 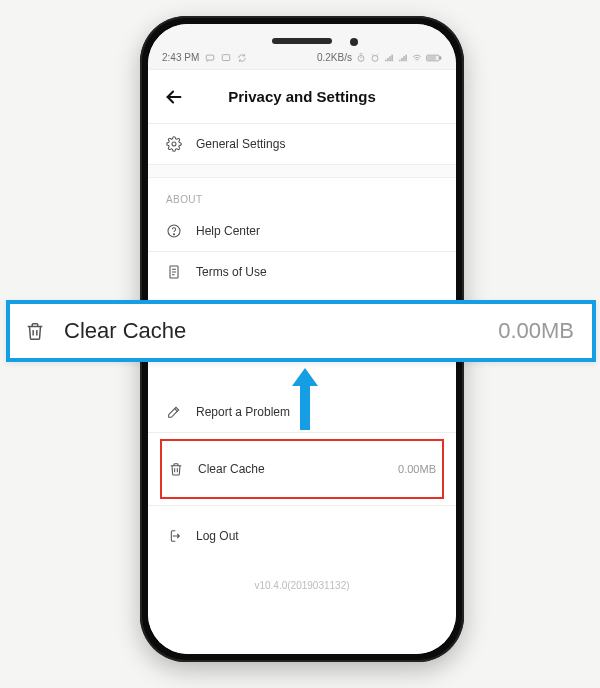 What do you see at coordinates (302, 578) in the screenshot?
I see `app-version: v10.4.0(2019031132)` at bounding box center [302, 578].